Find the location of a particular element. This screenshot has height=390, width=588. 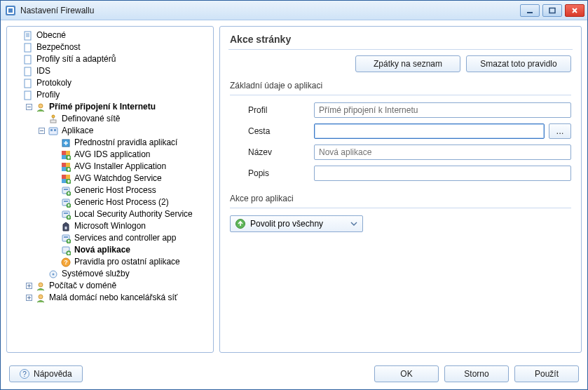

tree-item-app: Local Security Authority Service is located at coordinates (110, 215).